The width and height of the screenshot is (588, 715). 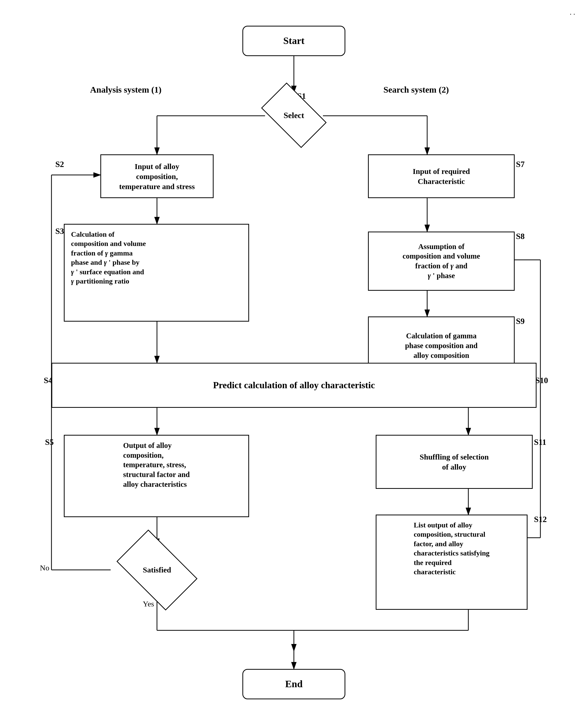 I want to click on step-s9: S9, so click(x=520, y=321).